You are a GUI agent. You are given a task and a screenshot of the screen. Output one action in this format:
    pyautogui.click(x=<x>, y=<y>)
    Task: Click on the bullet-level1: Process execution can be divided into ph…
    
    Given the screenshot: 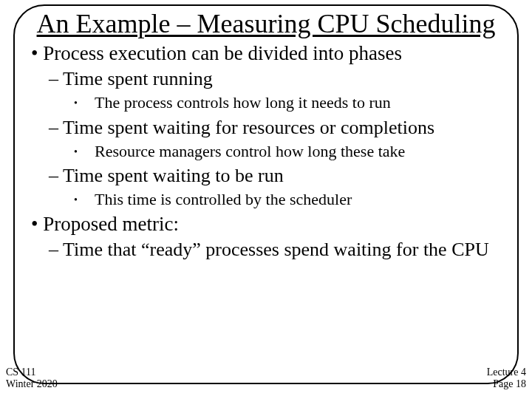 What is the action you would take?
    pyautogui.click(x=270, y=53)
    